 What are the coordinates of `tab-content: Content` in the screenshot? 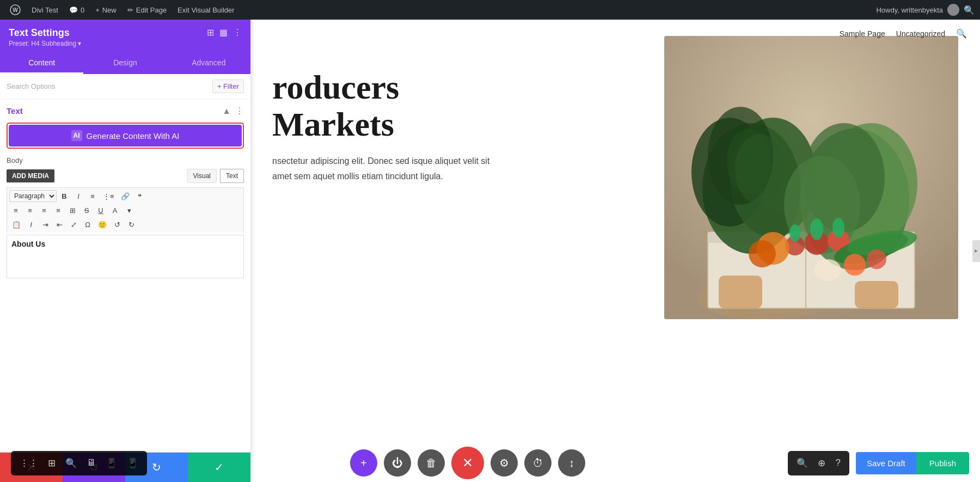 It's located at (41, 63).